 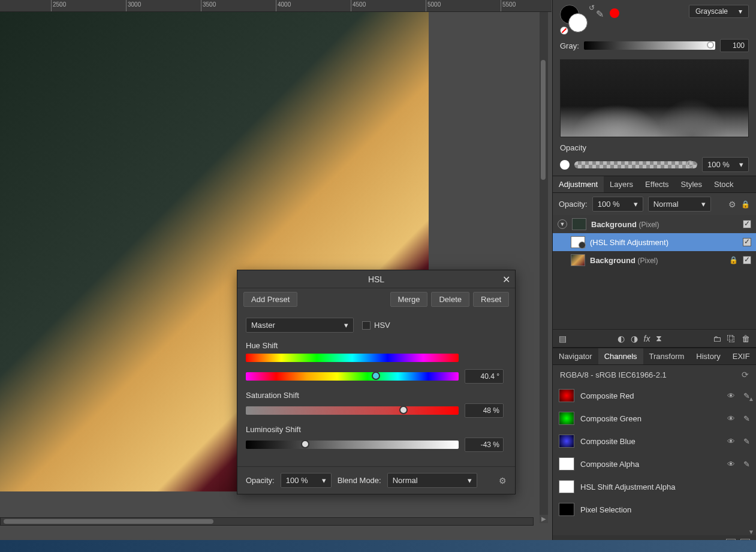 I want to click on ruler-tick: 5000, so click(x=433, y=6).